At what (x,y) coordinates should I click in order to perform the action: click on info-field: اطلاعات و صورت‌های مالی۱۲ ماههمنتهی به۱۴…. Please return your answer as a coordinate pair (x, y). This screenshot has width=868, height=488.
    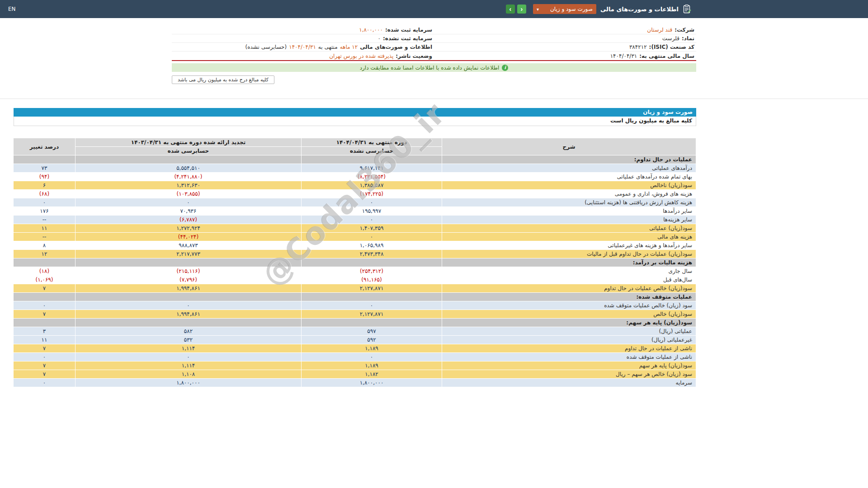
    Looking at the image, I should click on (303, 47).